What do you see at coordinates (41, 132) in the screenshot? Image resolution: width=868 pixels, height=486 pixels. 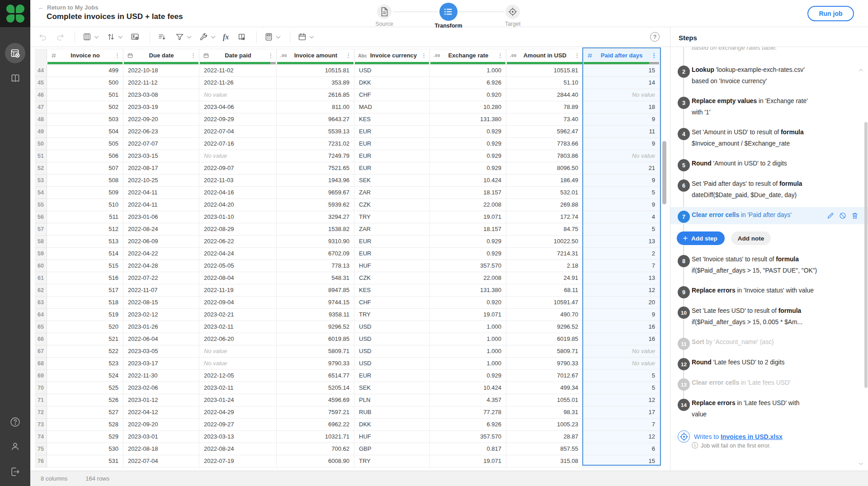 I see `row-number: 49` at bounding box center [41, 132].